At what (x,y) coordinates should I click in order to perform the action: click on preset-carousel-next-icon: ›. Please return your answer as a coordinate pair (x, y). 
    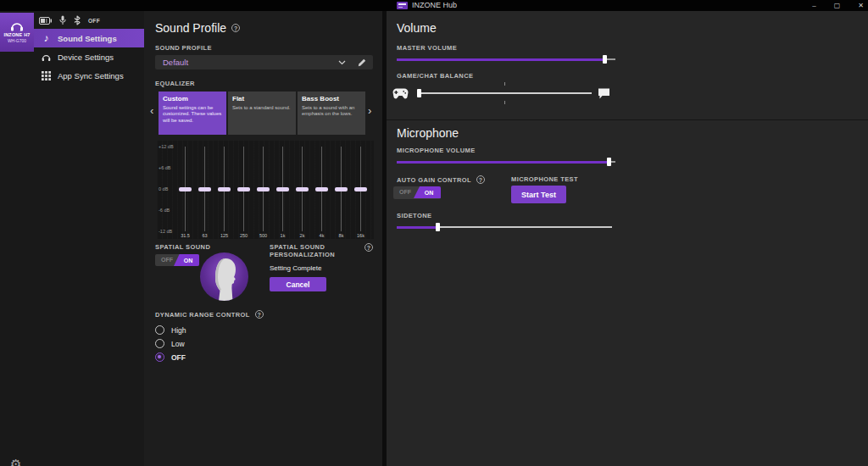
    Looking at the image, I should click on (370, 110).